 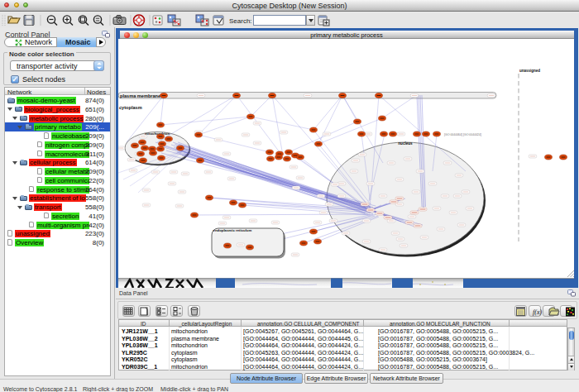 I want to click on svg-text: [GO:0044464] [GO:0044424], so click(x=463, y=135).